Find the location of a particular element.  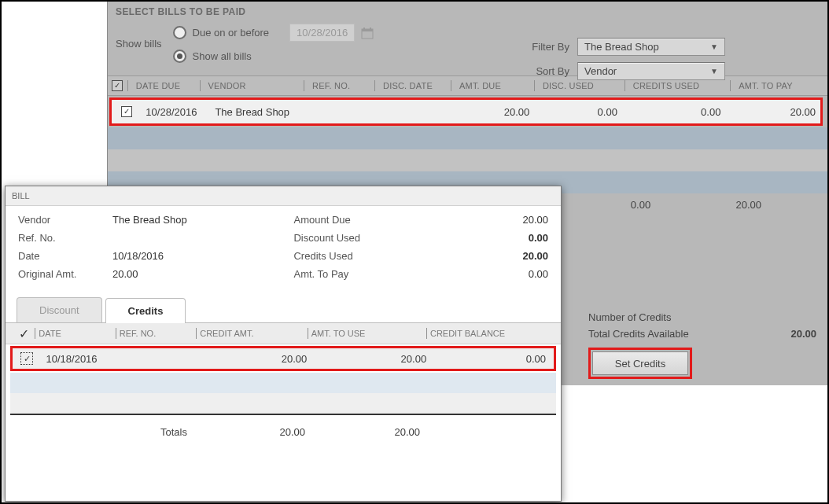

calendar-icon is located at coordinates (367, 33).